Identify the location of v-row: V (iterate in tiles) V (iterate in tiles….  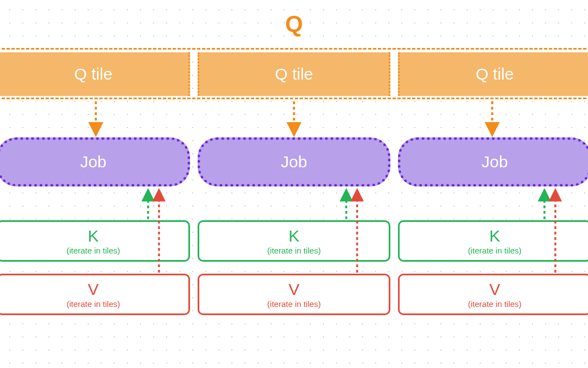
(294, 294).